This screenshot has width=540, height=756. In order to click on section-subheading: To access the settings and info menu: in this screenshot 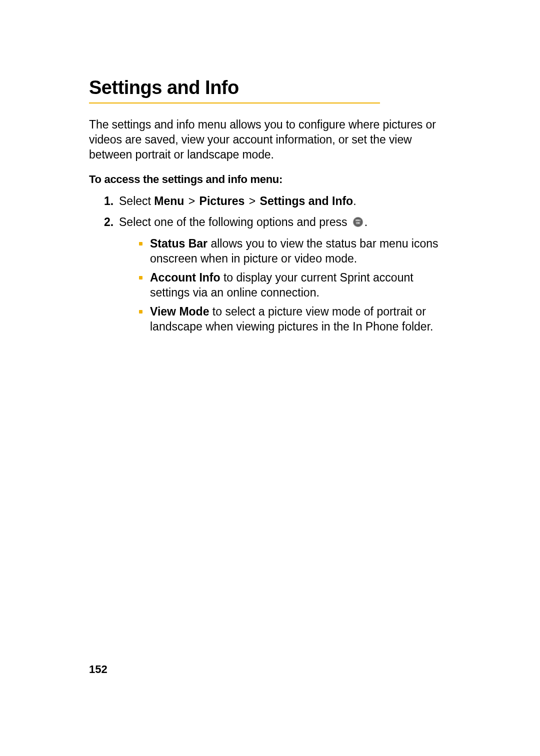, I will do `click(271, 180)`.